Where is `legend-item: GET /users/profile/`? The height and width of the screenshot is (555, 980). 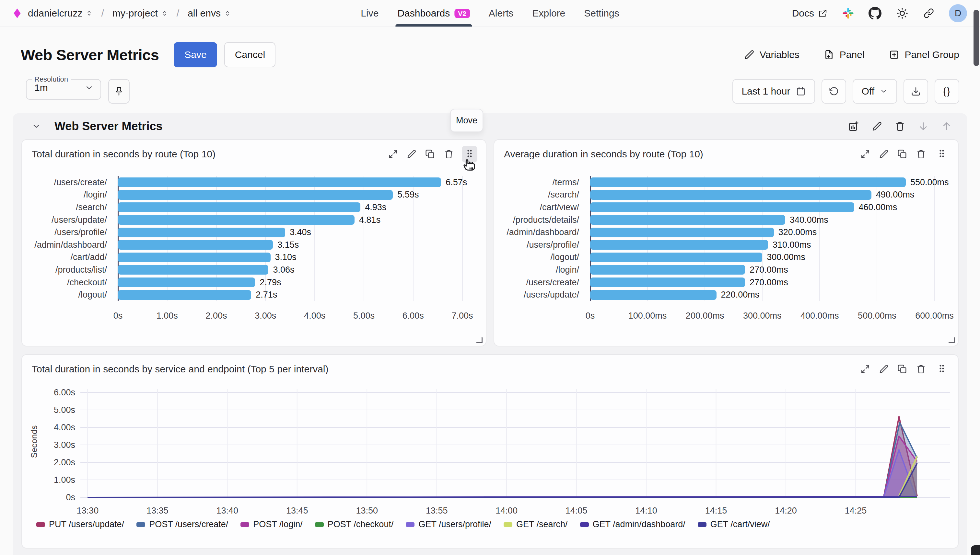 legend-item: GET /users/profile/ is located at coordinates (449, 525).